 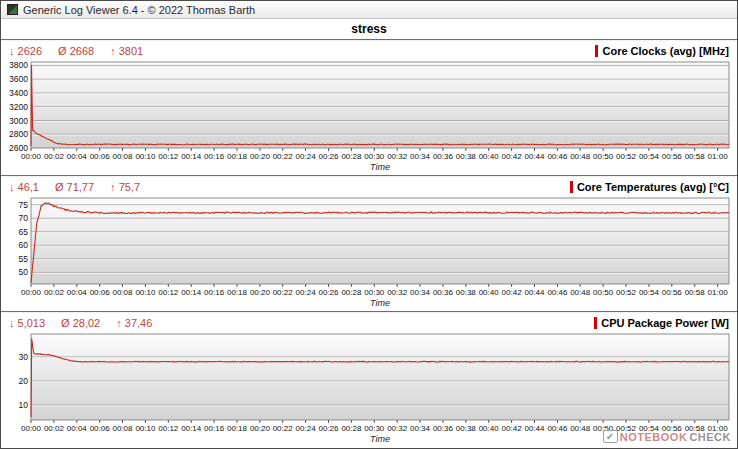 I want to click on svg-text: 3000, so click(x=18, y=121).